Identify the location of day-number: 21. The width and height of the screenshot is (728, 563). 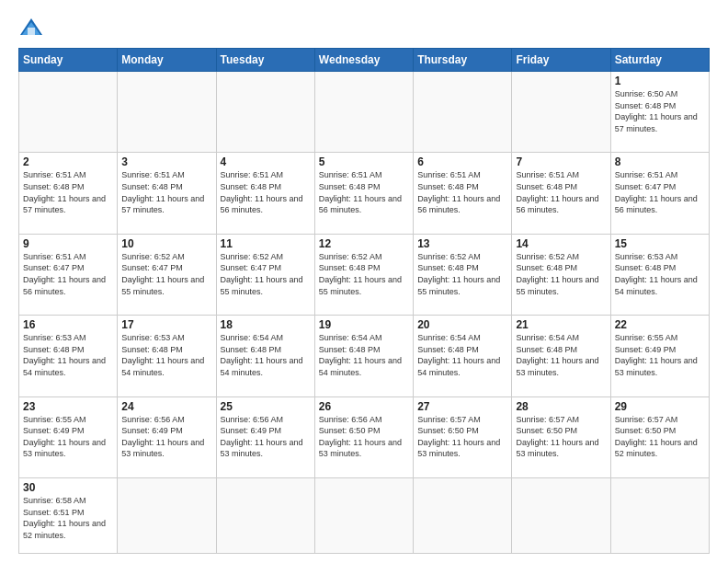
(561, 325).